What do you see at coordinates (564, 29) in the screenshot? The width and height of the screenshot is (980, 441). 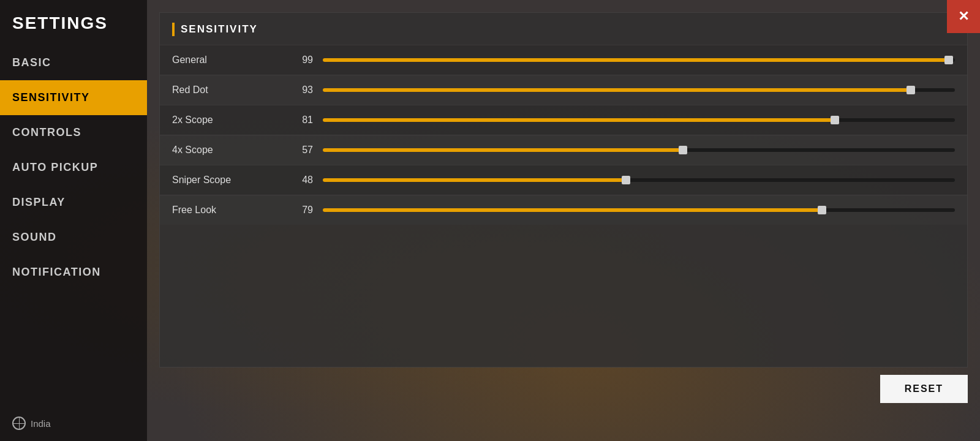 I see `section-header: SENSITIVITY` at bounding box center [564, 29].